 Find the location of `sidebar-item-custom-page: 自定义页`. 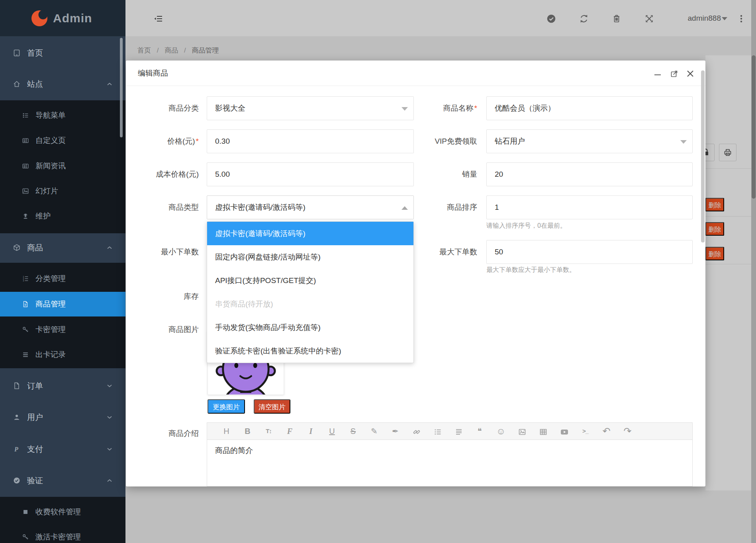

sidebar-item-custom-page: 自定义页 is located at coordinates (63, 141).